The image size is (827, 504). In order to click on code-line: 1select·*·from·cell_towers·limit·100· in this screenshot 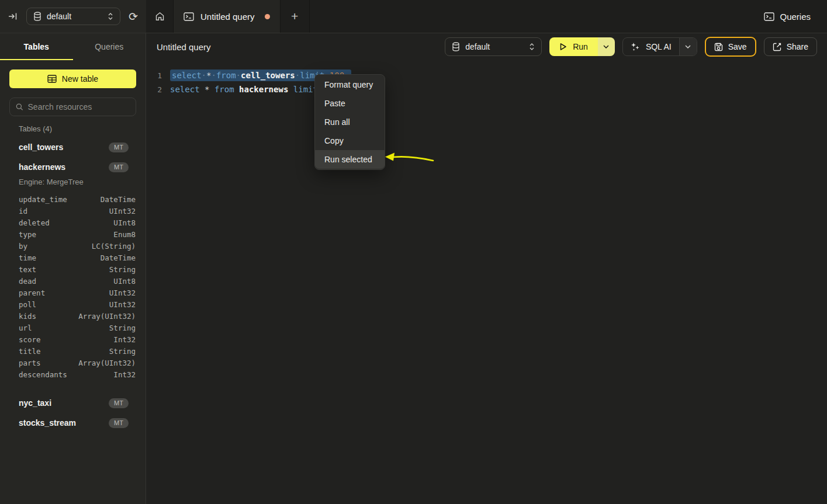, I will do `click(492, 75)`.